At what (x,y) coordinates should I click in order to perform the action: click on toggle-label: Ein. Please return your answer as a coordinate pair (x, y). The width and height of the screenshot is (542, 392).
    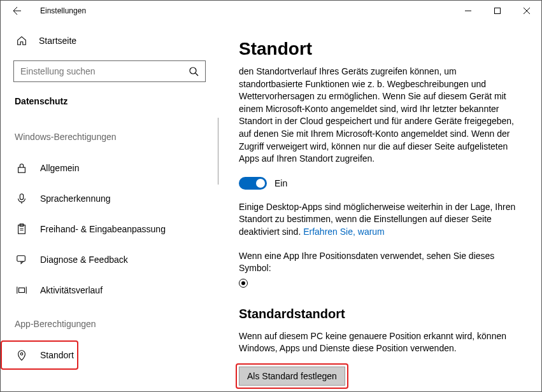
    Looking at the image, I should click on (281, 183).